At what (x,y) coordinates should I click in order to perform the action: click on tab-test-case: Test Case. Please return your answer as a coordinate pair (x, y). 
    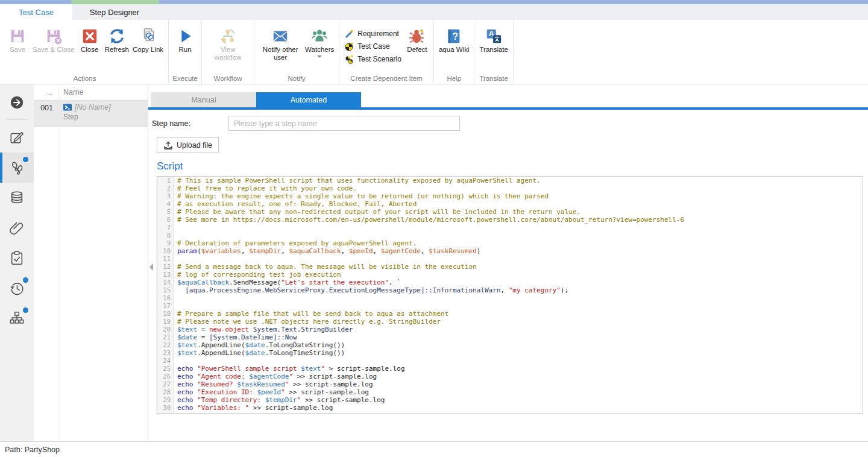
    Looking at the image, I should click on (36, 12).